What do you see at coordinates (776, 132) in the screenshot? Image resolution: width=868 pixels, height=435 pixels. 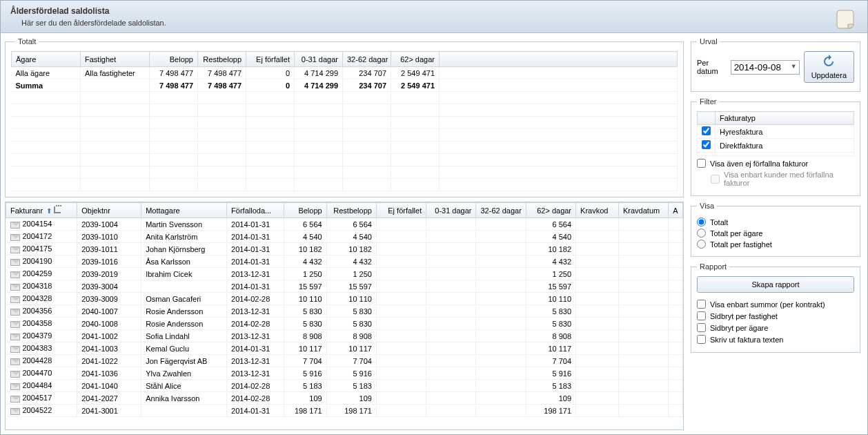 I see `filter-row: Hyresfaktura` at bounding box center [776, 132].